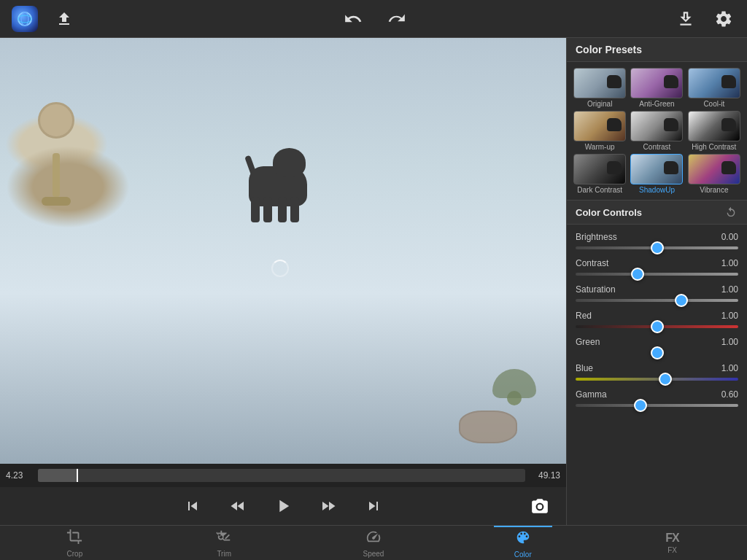 The width and height of the screenshot is (747, 560). I want to click on saturation-slider, so click(657, 300).